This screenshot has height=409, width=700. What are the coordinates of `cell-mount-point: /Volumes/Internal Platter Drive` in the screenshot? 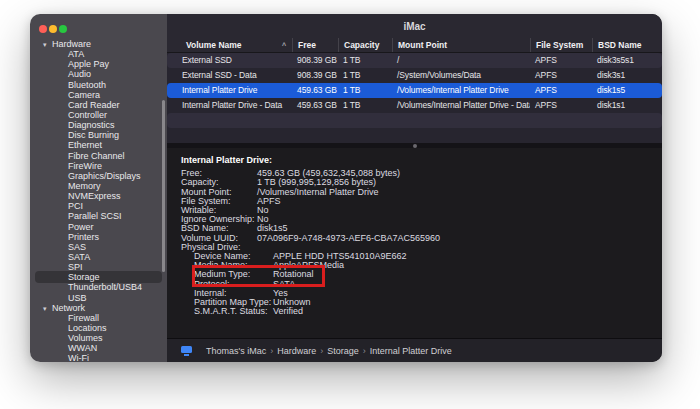 It's located at (461, 90).